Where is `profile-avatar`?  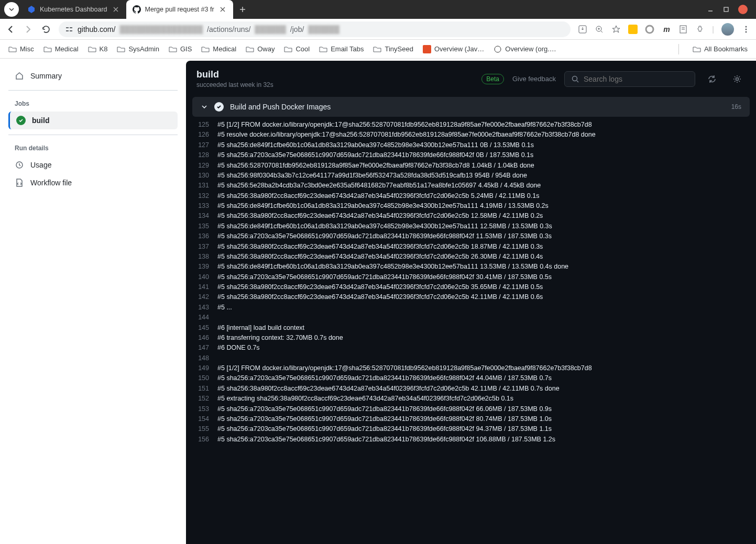 profile-avatar is located at coordinates (728, 29).